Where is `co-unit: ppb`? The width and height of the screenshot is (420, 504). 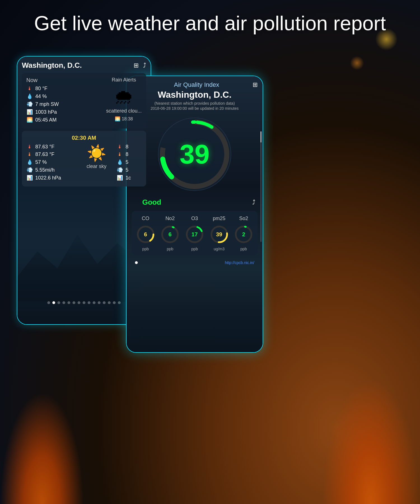 co-unit: ppb is located at coordinates (146, 249).